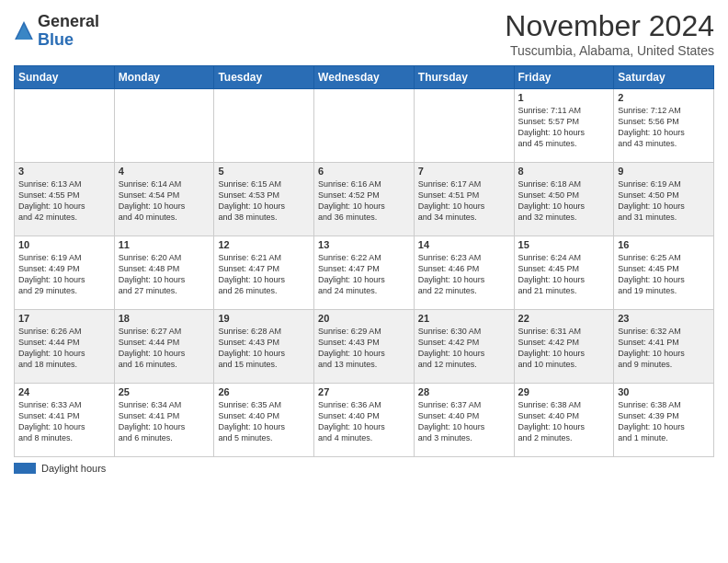  Describe the element at coordinates (664, 127) in the screenshot. I see `day-info: Sunrise: 7:12 AM Sunset: 5:56 PM Dayligh…` at that location.